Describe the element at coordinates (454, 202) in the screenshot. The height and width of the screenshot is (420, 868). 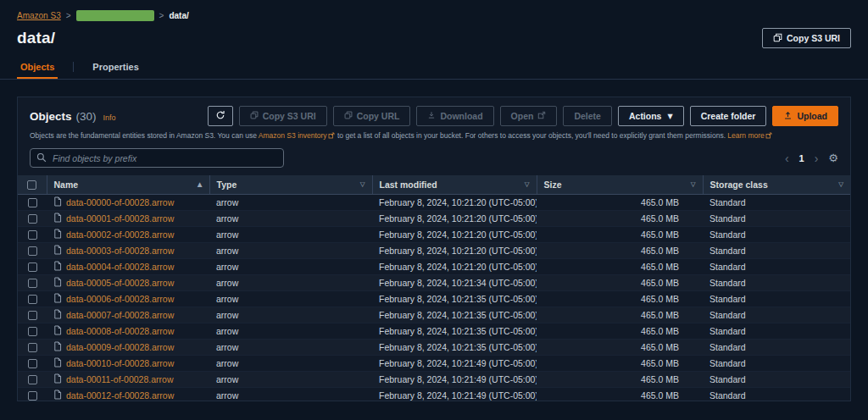
I see `object-last-modified: February 8, 2024, 10:21:20 (UTC-05:00)` at that location.